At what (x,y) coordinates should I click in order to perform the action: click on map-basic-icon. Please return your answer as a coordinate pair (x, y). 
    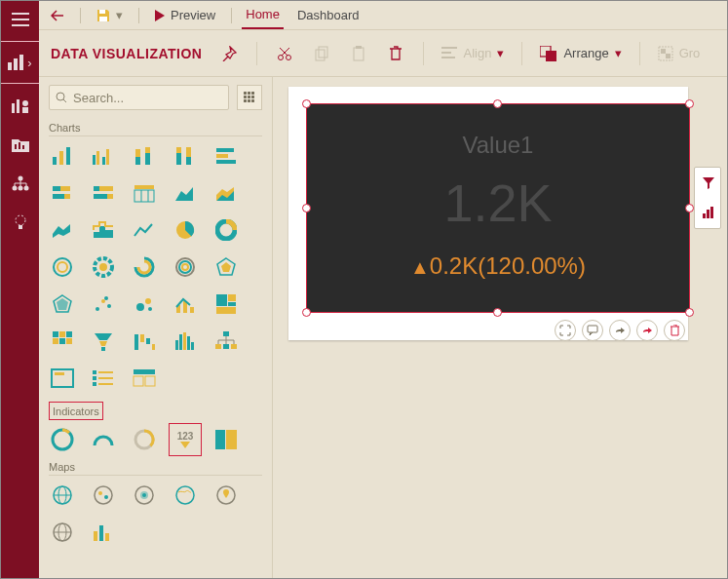
    Looking at the image, I should click on (62, 495).